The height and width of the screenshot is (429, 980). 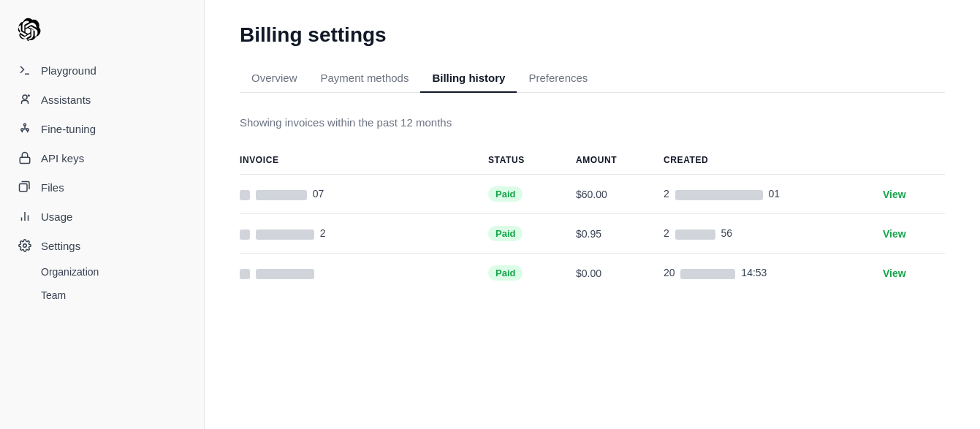 What do you see at coordinates (25, 216) in the screenshot?
I see `usage-icon` at bounding box center [25, 216].